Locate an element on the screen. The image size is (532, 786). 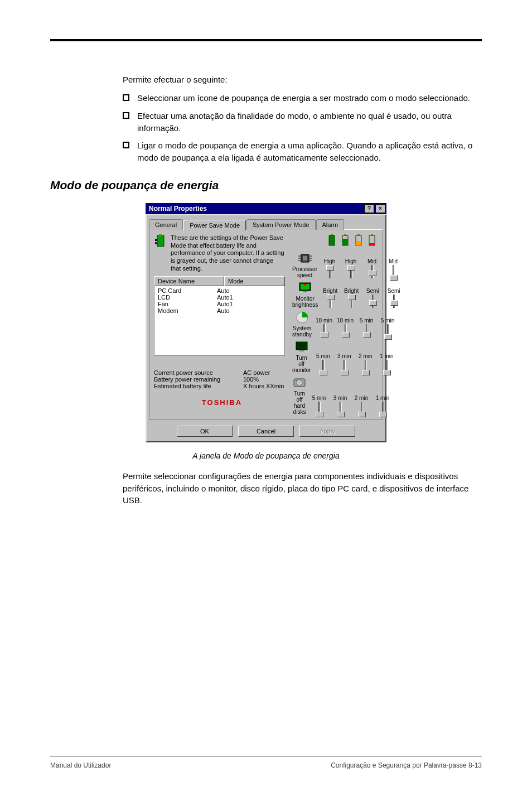
setting-value-cell: High is located at coordinates (351, 268).